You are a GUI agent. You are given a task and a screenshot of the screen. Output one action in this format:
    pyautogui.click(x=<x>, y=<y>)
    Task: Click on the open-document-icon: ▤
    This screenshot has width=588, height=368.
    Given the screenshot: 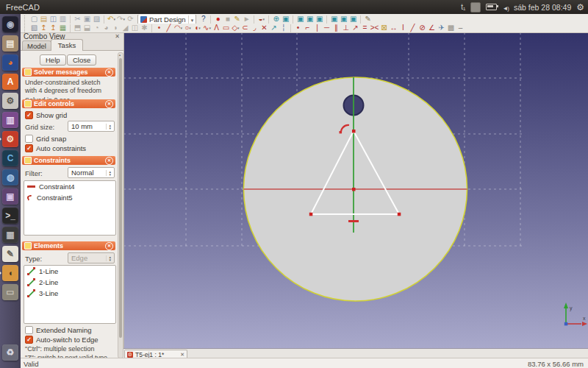 What is the action you would take?
    pyautogui.click(x=44, y=19)
    